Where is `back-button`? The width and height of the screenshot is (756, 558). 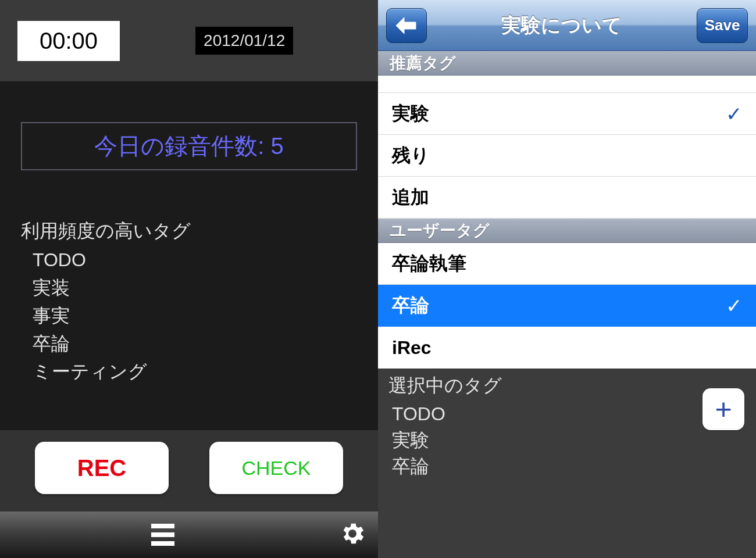
back-button is located at coordinates (406, 26).